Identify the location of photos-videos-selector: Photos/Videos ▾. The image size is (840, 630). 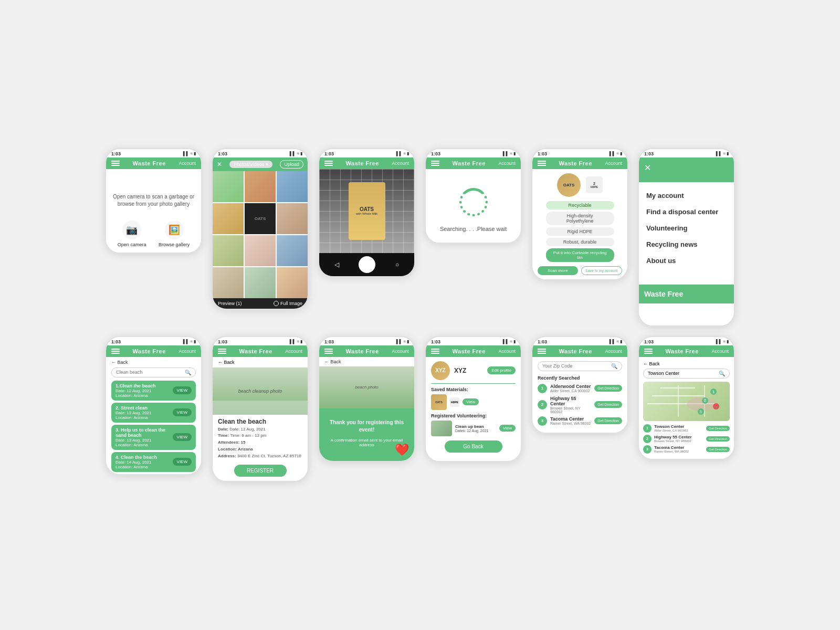
(251, 164).